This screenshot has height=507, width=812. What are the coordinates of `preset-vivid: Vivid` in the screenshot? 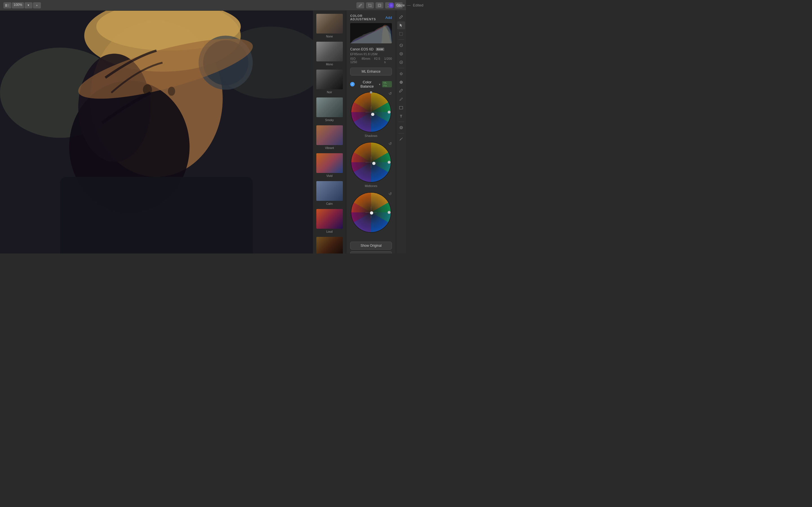 It's located at (329, 165).